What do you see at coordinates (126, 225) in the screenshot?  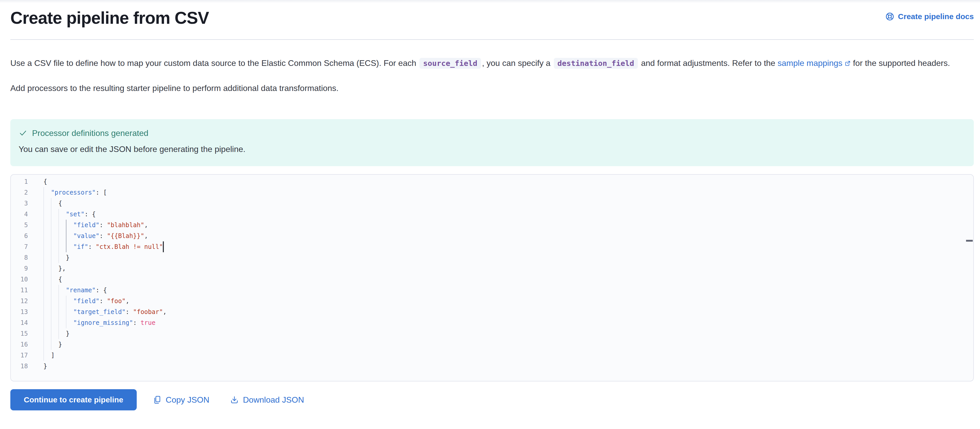 I see `code-token: "blahblah"` at bounding box center [126, 225].